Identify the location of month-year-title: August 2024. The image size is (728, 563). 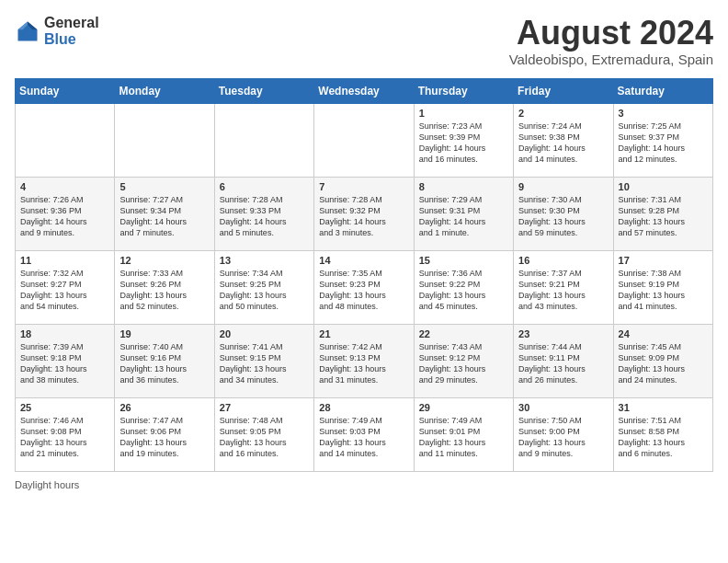
(611, 33).